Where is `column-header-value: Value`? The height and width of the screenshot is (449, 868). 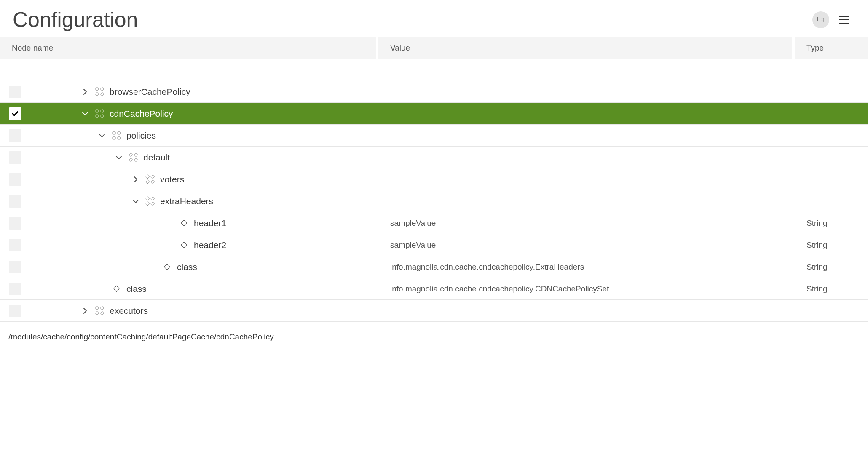 column-header-value: Value is located at coordinates (587, 48).